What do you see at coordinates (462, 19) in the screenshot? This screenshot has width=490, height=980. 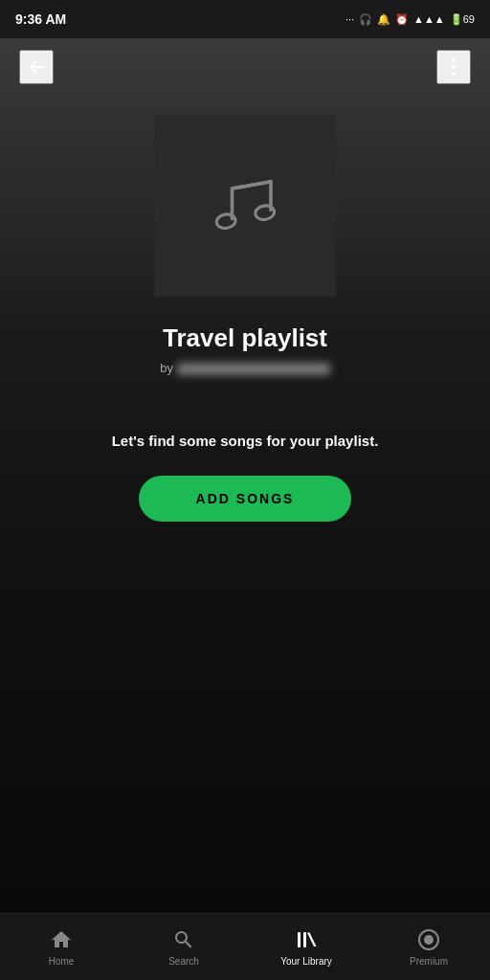 I see `battery-icon: 🔋69` at bounding box center [462, 19].